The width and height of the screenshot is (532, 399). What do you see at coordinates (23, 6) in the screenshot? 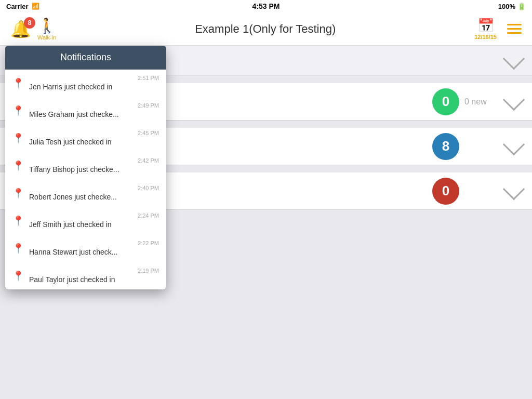
I see `status-left: Carrier 📶` at bounding box center [23, 6].